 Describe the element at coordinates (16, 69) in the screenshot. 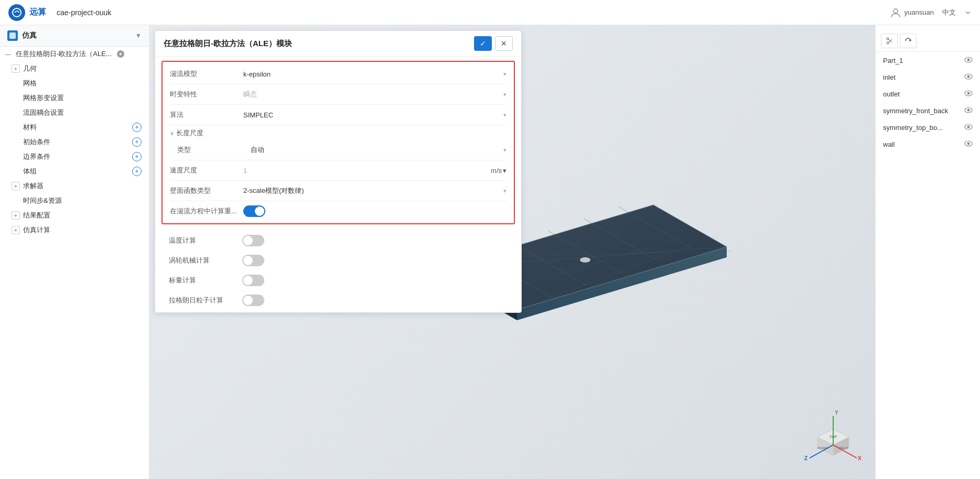

I see `plus-icon: +` at that location.